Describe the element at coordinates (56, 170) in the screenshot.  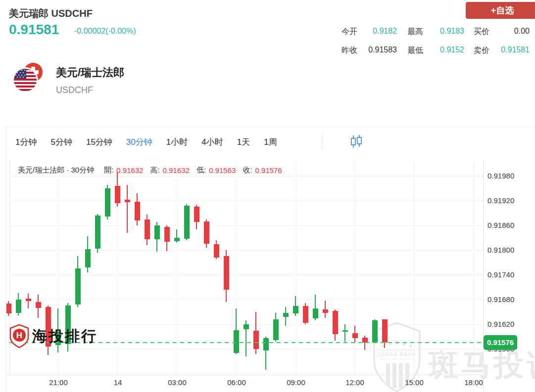
I see `legend-instrument: 美元/瑞士法郎 · 30分钟` at that location.